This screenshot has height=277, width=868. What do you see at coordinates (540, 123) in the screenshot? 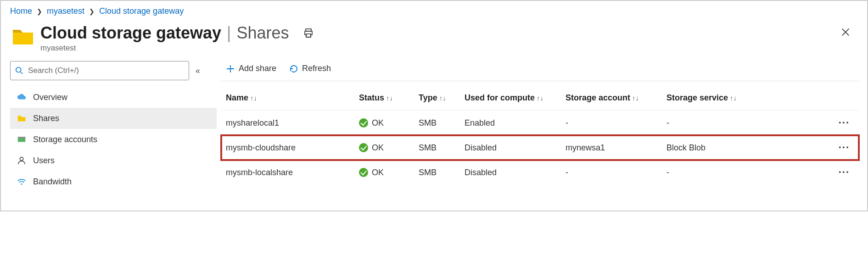
I see `table-row: mysharelocal1OKSMBEnabled--···` at bounding box center [540, 123].